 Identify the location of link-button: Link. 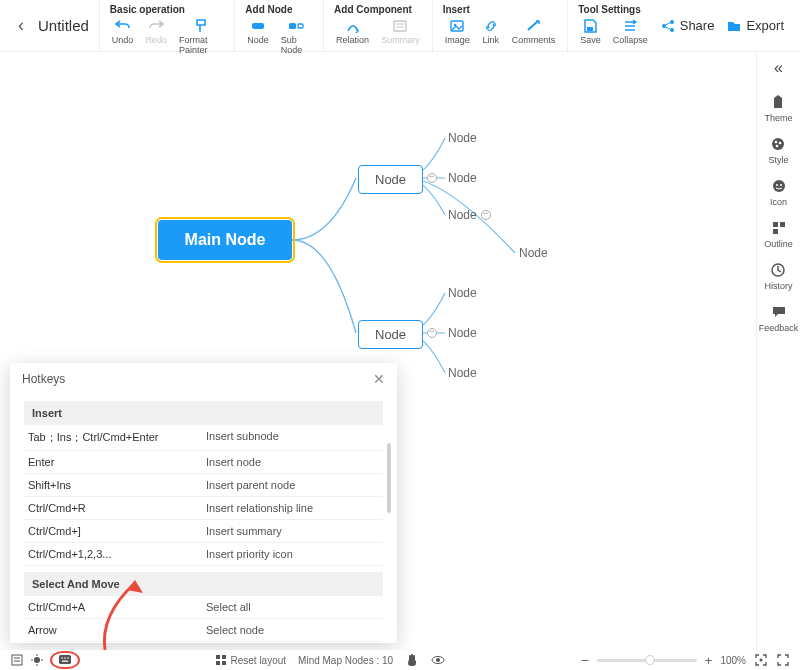
(491, 31).